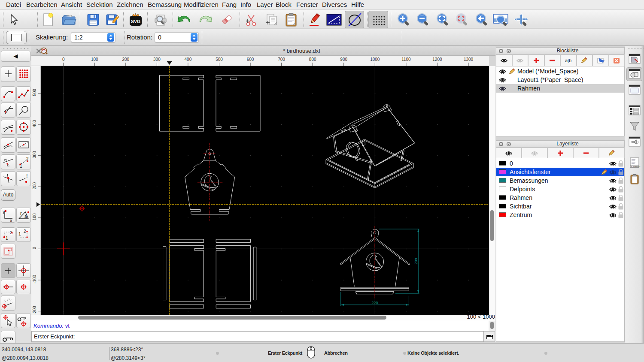 The width and height of the screenshot is (644, 362). I want to click on svg-text: 1000, so click(375, 59).